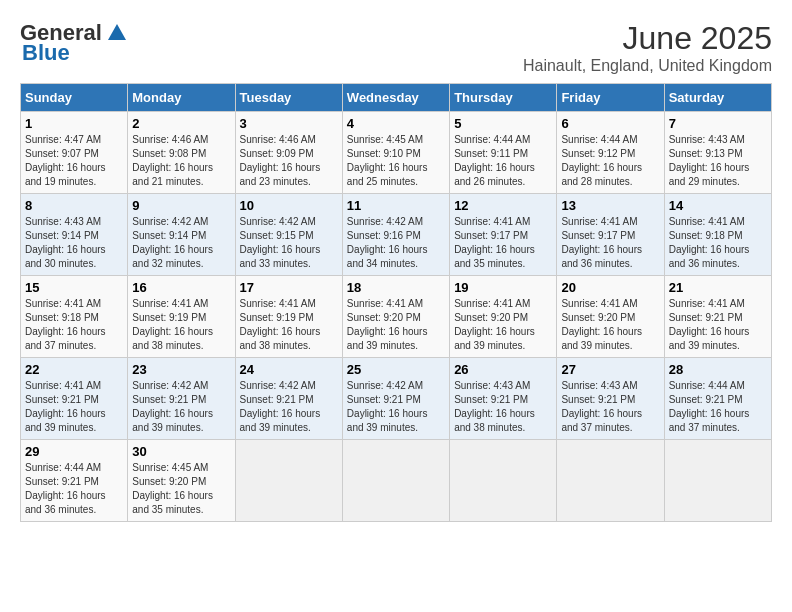 The height and width of the screenshot is (612, 792). Describe the element at coordinates (182, 235) in the screenshot. I see `calendar-cell: 9Sunrise: 4:42 AMSunset: 9:14 PMDaylight…` at that location.